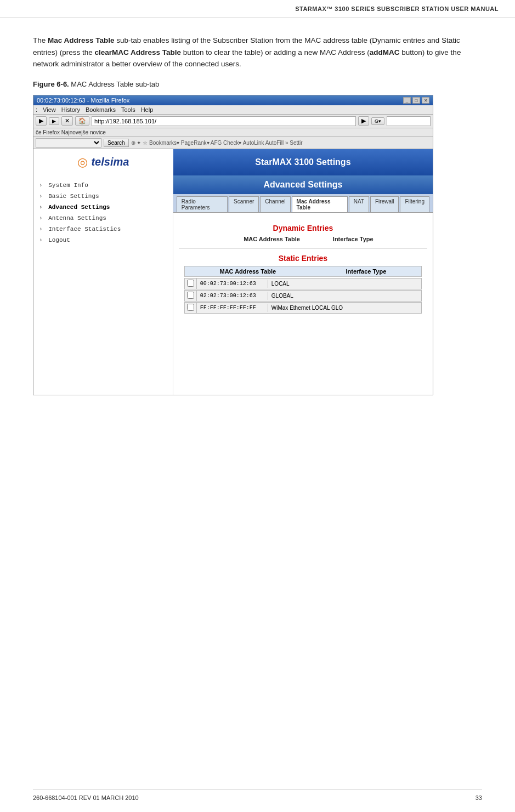  What do you see at coordinates (303, 248) in the screenshot?
I see `section-divider` at bounding box center [303, 248].